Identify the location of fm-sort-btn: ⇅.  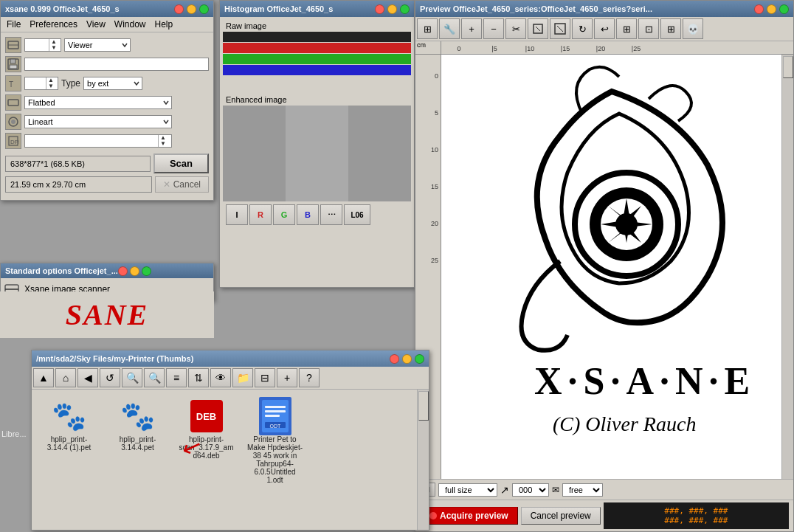
(198, 378).